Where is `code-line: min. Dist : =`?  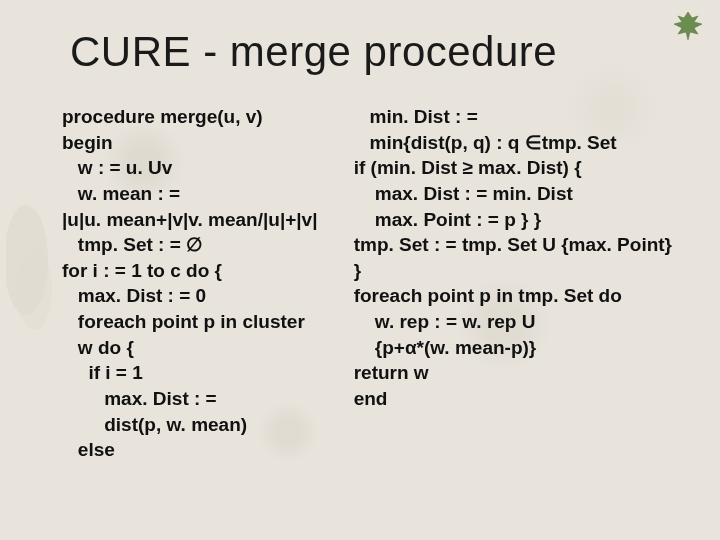
code-line: min. Dist : = is located at coordinates (513, 117).